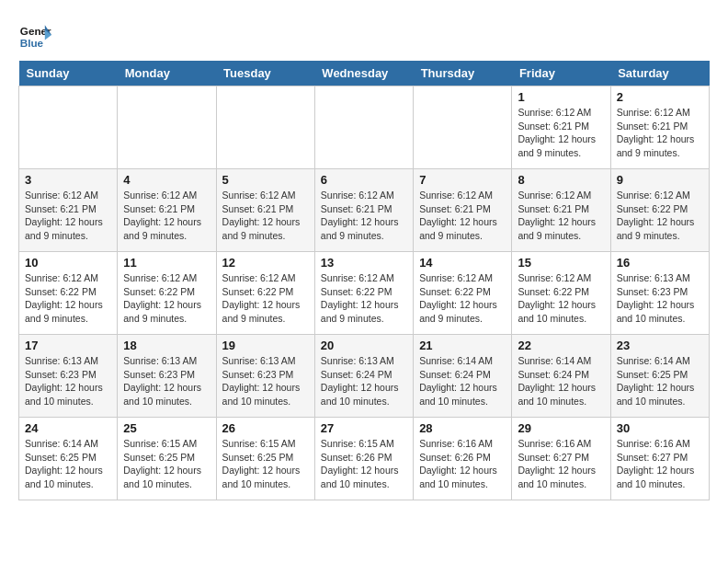  Describe the element at coordinates (167, 376) in the screenshot. I see `calendar-cell: 18Sunrise: 6:13 AM Sunset: 6:23 PM Dayli…` at that location.